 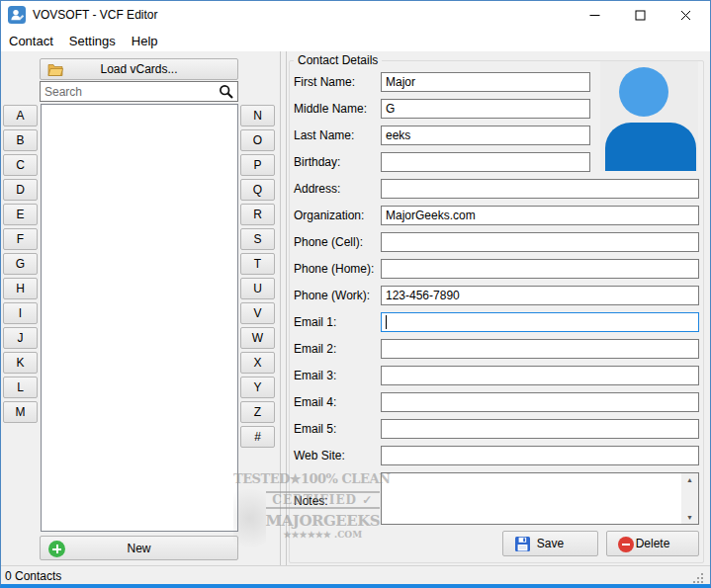 I want to click on letter-button-hash: #, so click(x=257, y=437).